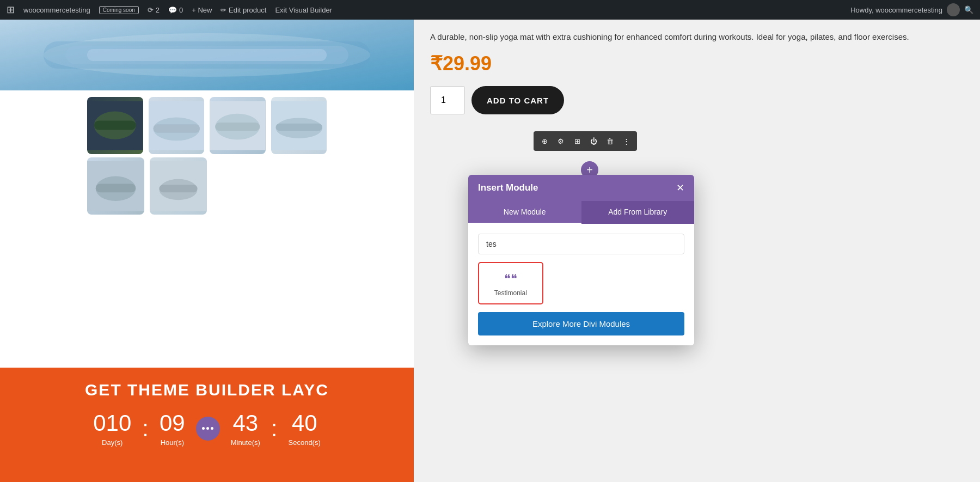 The height and width of the screenshot is (482, 980). What do you see at coordinates (581, 284) in the screenshot?
I see `modal-body: ❝❝ Testimonial Explore More Divi Modules` at bounding box center [581, 284].